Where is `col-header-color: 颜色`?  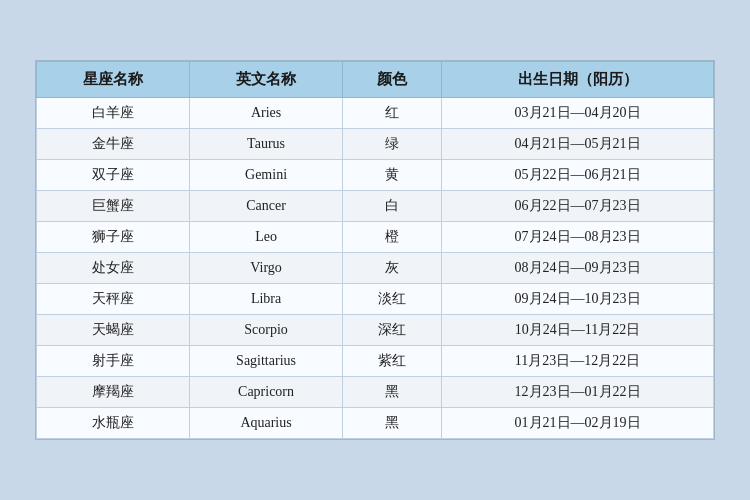 col-header-color: 颜色 is located at coordinates (392, 80).